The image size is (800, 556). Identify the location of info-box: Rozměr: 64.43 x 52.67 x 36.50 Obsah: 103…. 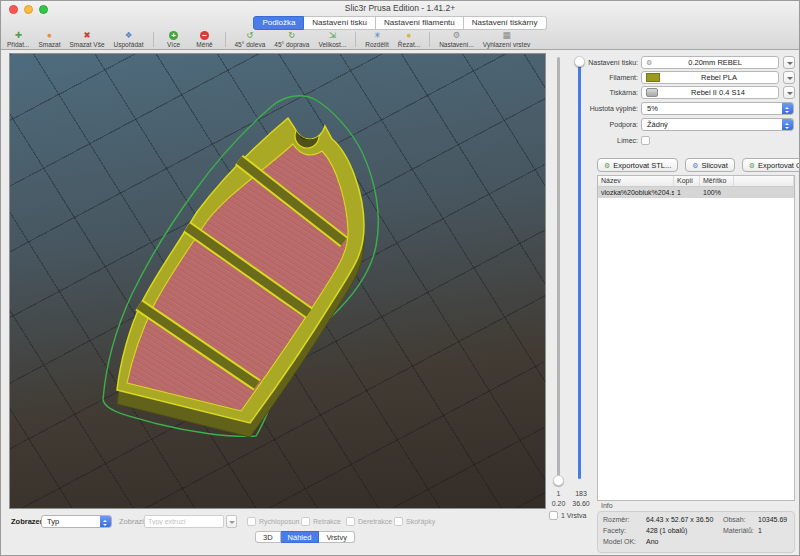
(696, 532).